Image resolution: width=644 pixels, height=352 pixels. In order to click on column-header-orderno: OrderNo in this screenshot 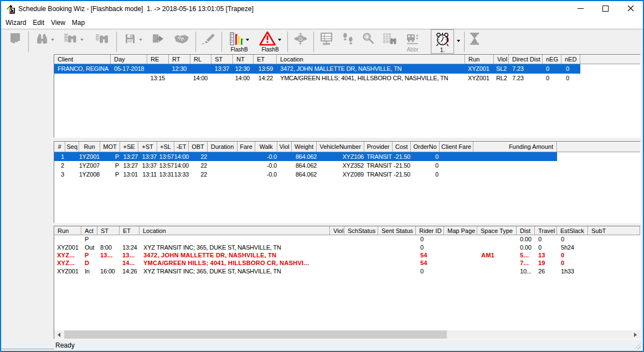, I will do `click(425, 147)`.